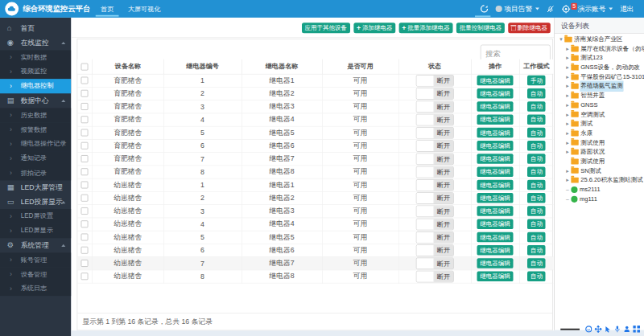 The image size is (644, 336). I want to click on sidebar-item-account-management: ›账号管理, so click(35, 260).